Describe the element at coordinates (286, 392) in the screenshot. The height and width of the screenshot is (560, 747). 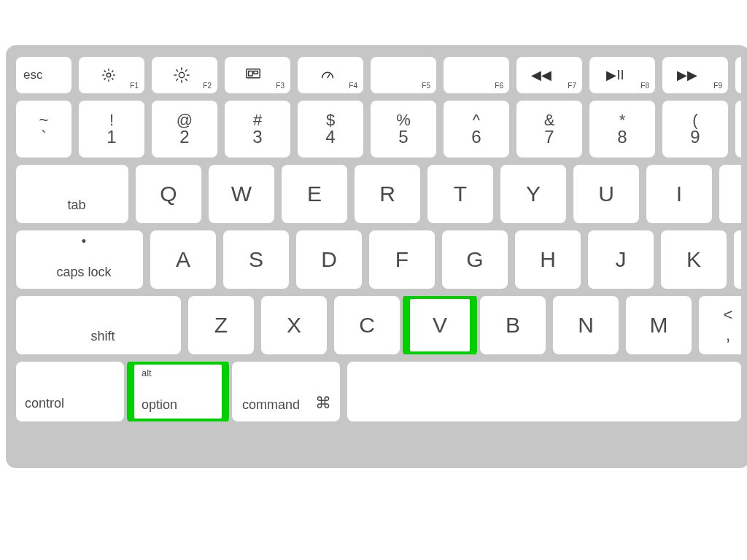
I see `key-command: command ⌘` at that location.